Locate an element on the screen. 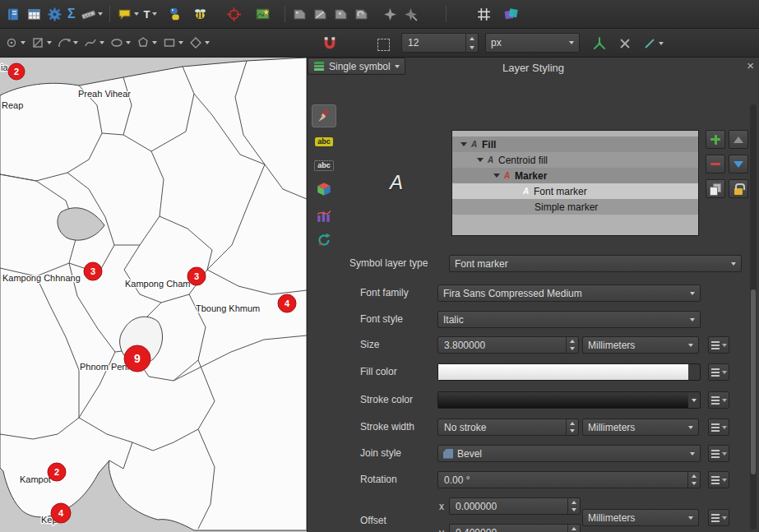 The height and width of the screenshot is (532, 759). move-label-button is located at coordinates (340, 14).